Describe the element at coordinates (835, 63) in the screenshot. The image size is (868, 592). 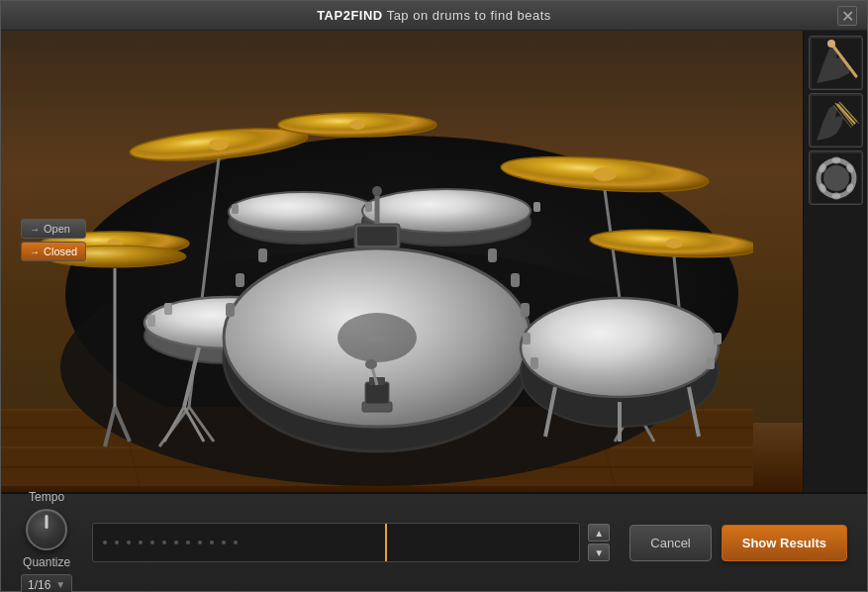
I see `drumstick-thumb` at that location.